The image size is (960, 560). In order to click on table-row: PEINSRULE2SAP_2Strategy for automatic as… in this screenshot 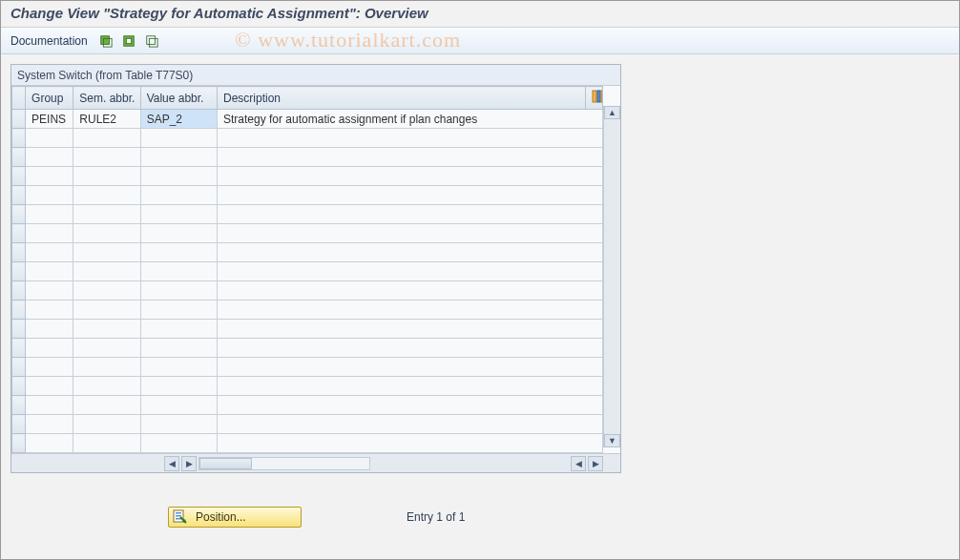, I will do `click(307, 119)`.